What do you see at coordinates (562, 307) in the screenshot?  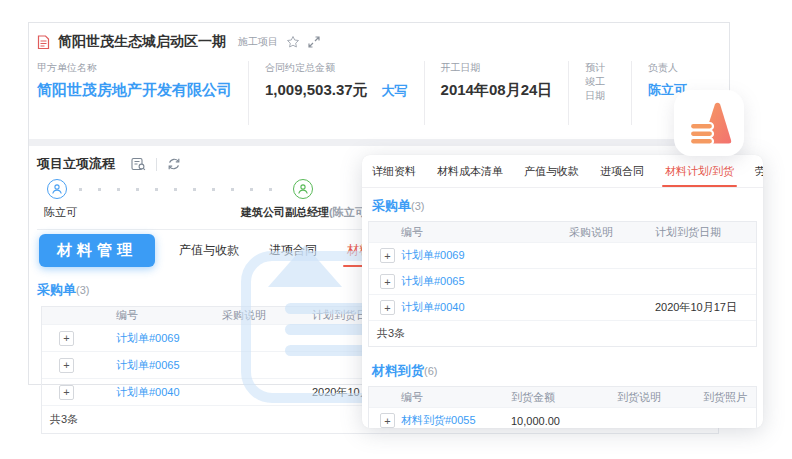 I see `table-row: + 计划单#0040 2020年10月17日` at bounding box center [562, 307].